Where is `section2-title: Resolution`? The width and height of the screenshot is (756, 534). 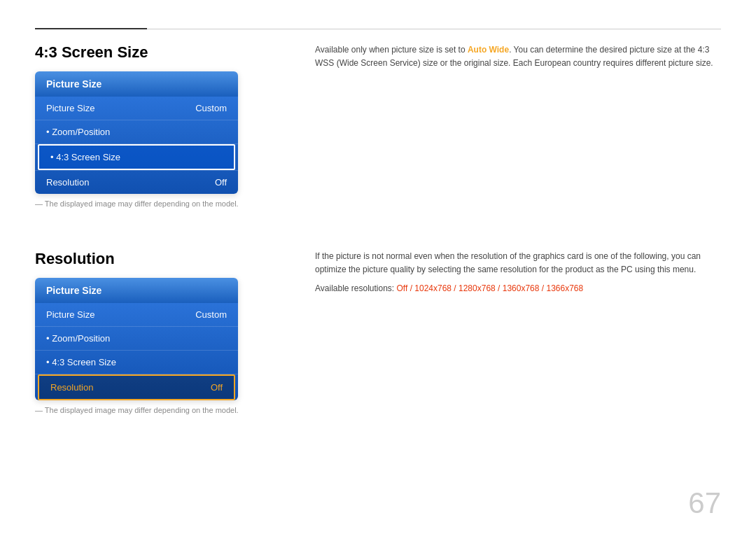 section2-title: Resolution is located at coordinates (168, 259).